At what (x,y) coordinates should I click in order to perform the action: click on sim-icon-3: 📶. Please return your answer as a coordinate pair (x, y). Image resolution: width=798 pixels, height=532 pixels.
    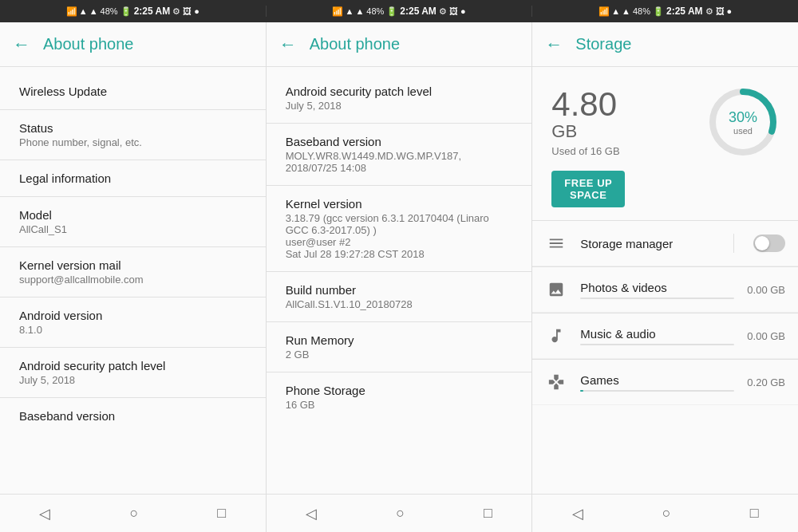
    Looking at the image, I should click on (604, 11).